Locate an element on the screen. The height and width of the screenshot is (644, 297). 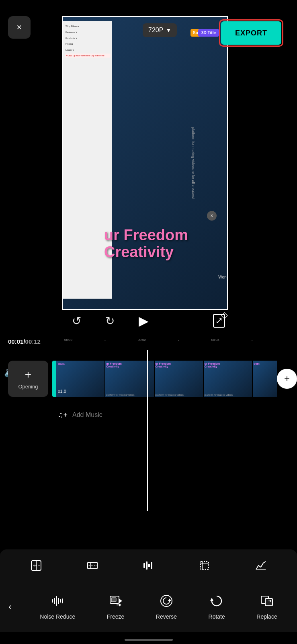
frame-5: dom is located at coordinates (265, 379).